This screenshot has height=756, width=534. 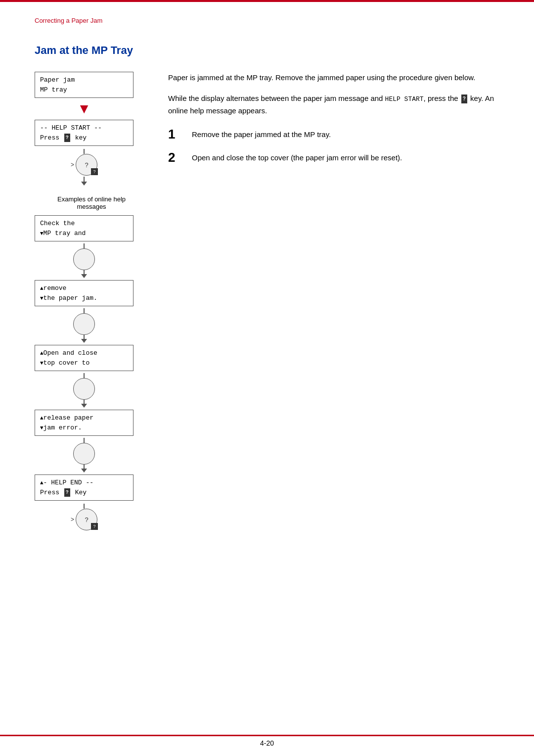 What do you see at coordinates (334, 78) in the screenshot?
I see `description-1: Paper is jammed at the MP tray. Remove t…` at bounding box center [334, 78].